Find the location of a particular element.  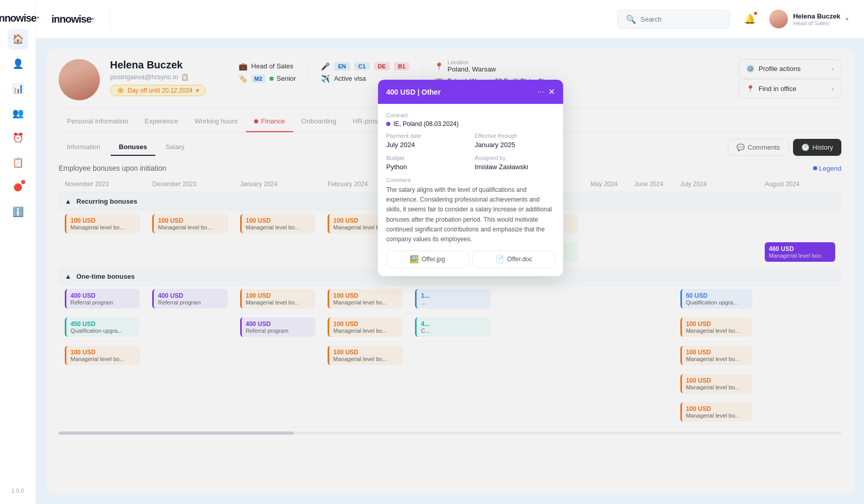

topbar: innowise· 🔍 🔔 Helena Buczek Head of Sale… is located at coordinates (450, 20).